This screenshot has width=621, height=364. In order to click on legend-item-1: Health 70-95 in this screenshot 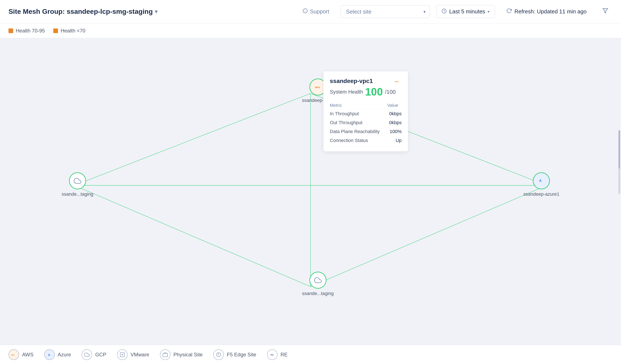, I will do `click(27, 31)`.